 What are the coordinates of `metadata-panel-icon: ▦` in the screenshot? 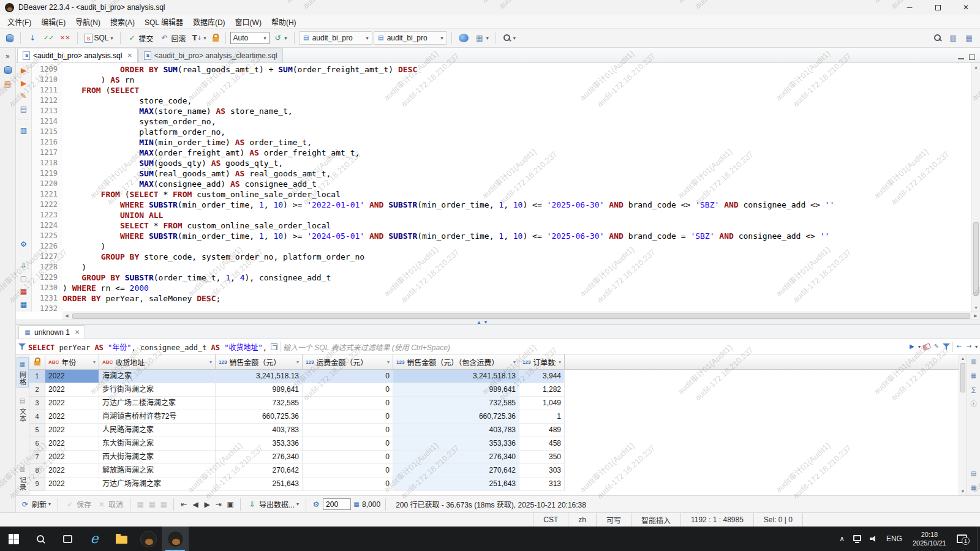 It's located at (974, 376).